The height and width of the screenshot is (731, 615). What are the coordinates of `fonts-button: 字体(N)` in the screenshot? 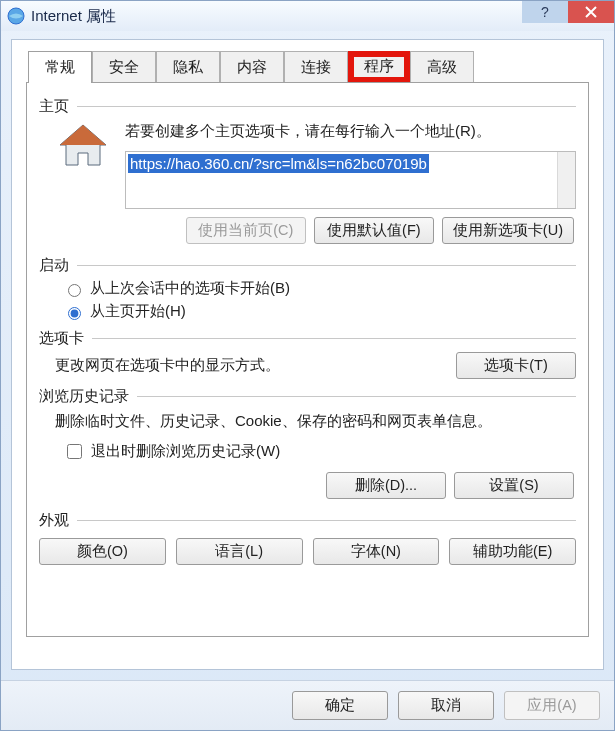 It's located at (376, 552).